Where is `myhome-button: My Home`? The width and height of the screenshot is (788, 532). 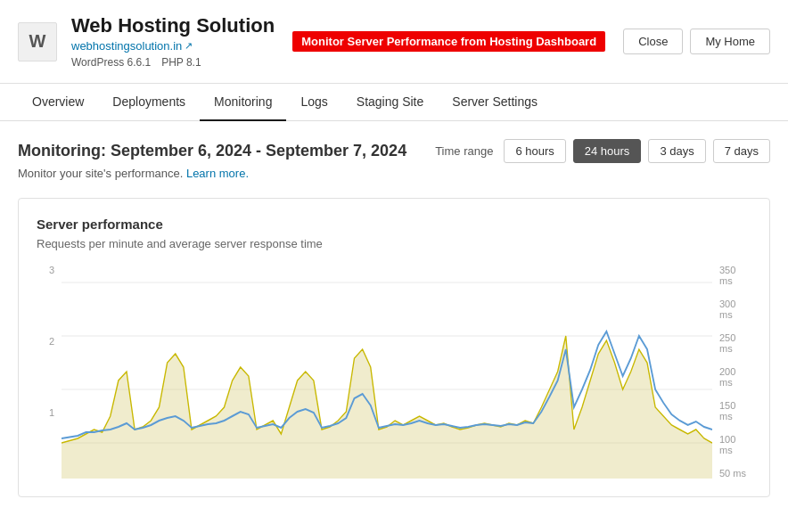 myhome-button: My Home is located at coordinates (730, 41).